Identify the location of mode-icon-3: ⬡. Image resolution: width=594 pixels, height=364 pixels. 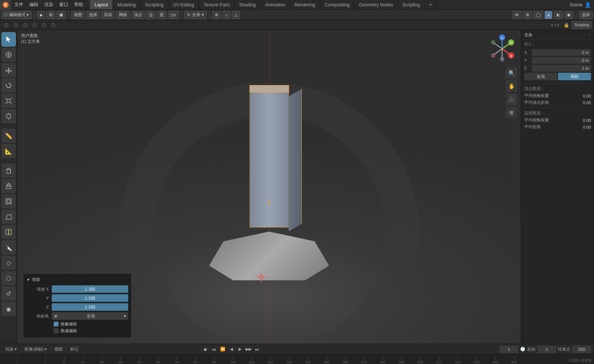
(25, 25).